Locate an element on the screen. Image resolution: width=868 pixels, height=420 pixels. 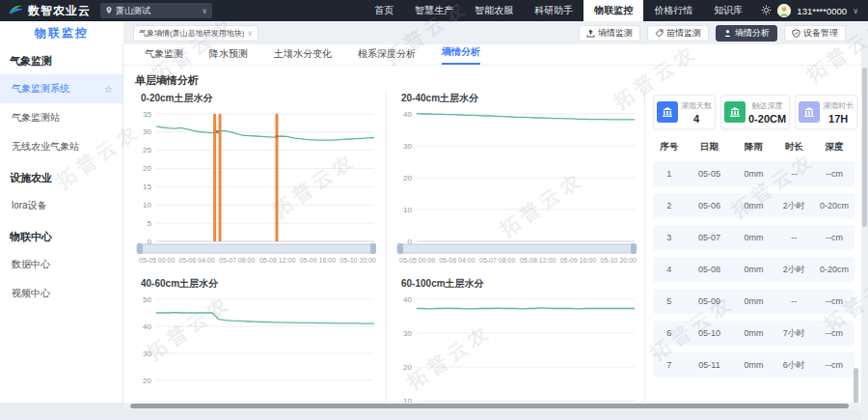
sidebar-item-气象监测站: 气象监测站 is located at coordinates (62, 118).